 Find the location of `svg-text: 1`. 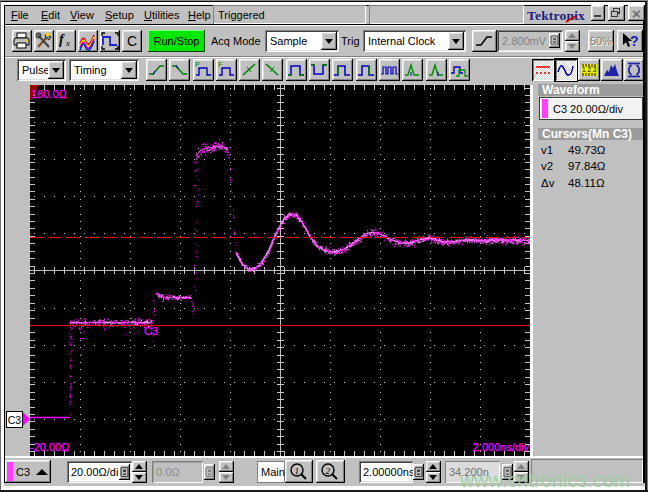

svg-text: 1 is located at coordinates (298, 471).